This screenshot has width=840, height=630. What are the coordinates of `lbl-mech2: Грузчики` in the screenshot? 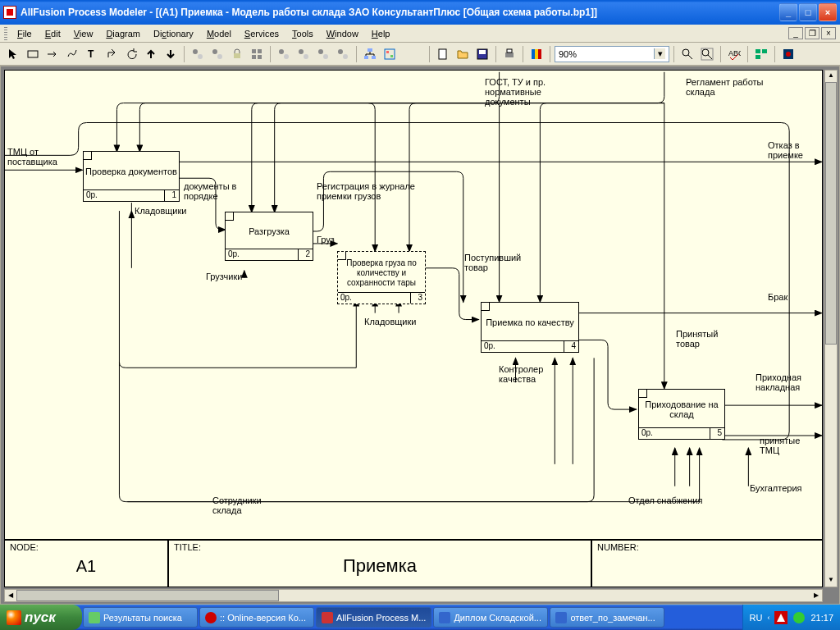 It's located at (224, 276).